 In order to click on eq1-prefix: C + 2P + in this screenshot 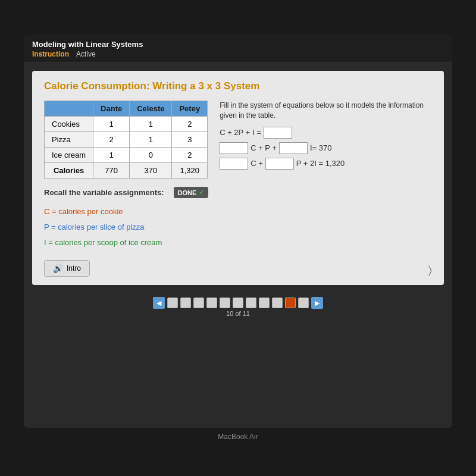, I will do `click(234, 132)`.